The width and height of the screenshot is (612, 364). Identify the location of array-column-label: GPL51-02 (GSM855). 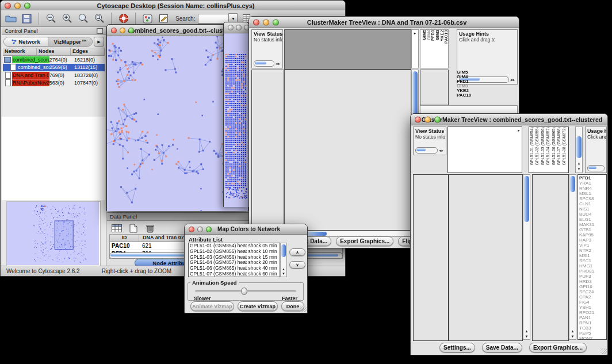
(537, 146).